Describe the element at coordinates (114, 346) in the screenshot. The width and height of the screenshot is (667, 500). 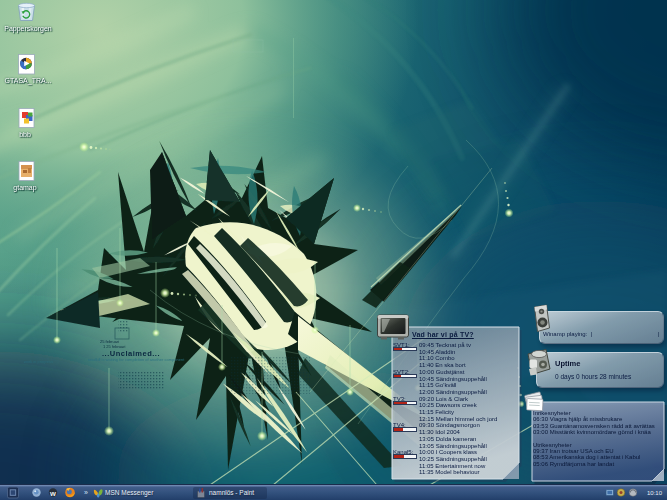
I see `svg-text: 1 25 februari` at that location.